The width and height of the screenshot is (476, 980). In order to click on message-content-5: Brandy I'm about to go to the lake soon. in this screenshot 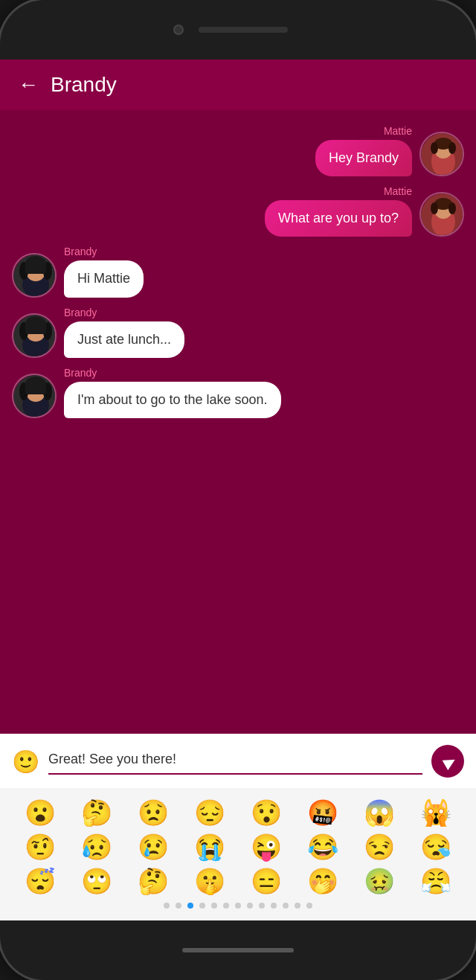, I will do `click(173, 393)`.